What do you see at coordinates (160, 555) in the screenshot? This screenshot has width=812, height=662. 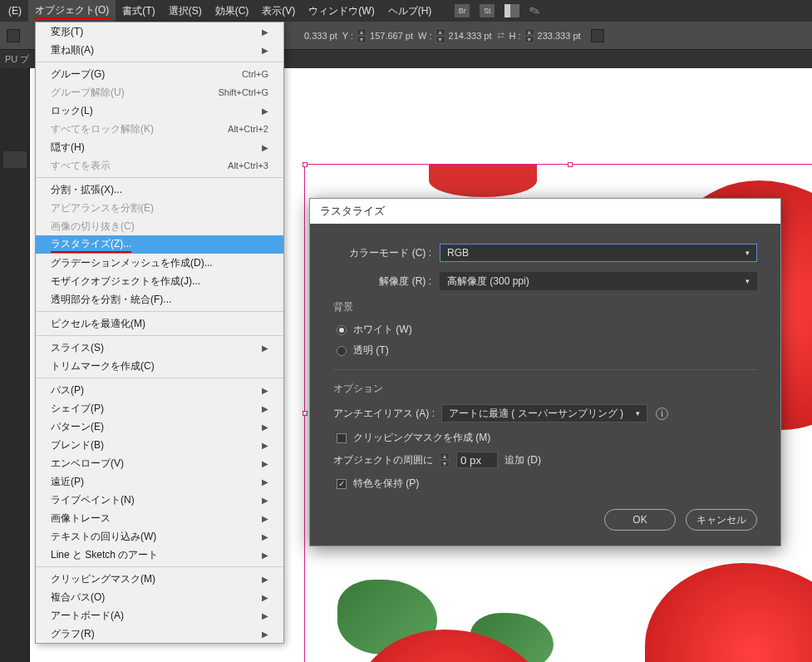 I see `menu-item: Line と Sketch のアート▶` at bounding box center [160, 555].